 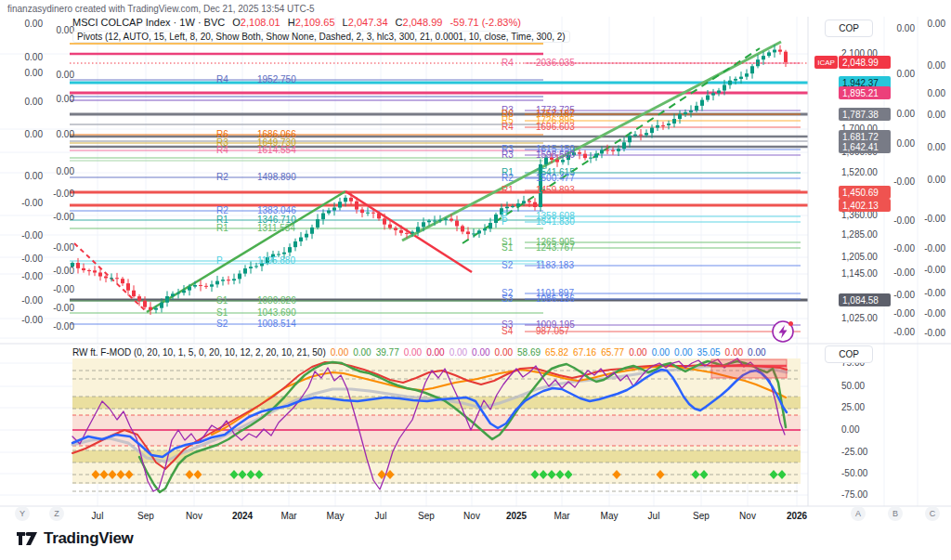 I want to click on indicator-value: 67.16, so click(x=585, y=353).